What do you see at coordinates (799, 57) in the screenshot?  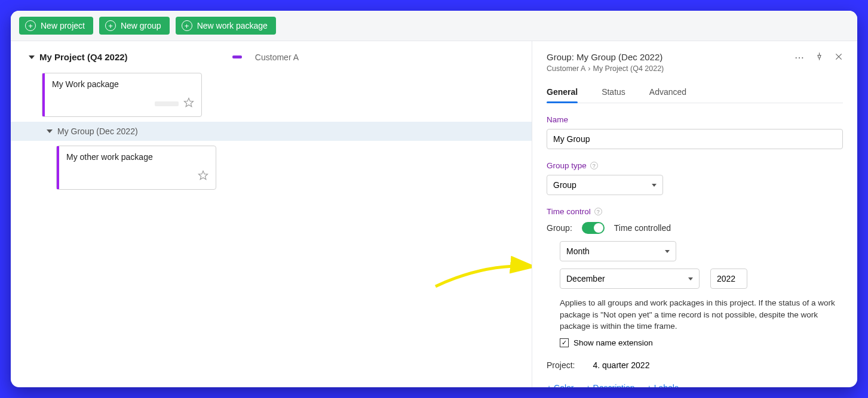 I see `more-icon: ⋯` at bounding box center [799, 57].